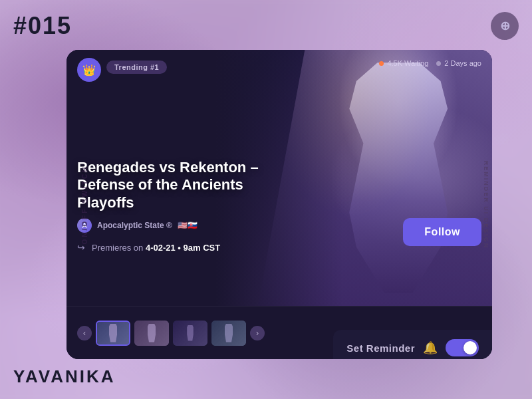 This screenshot has width=532, height=399. What do you see at coordinates (189, 185) in the screenshot?
I see `game-title: Renegades vs Rekenton – Defense of the A…` at bounding box center [189, 185].